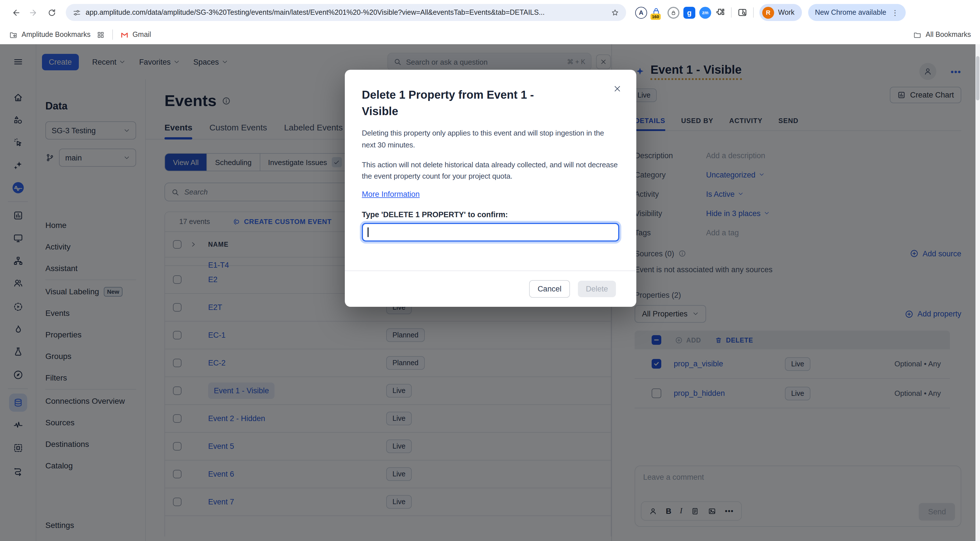  Describe the element at coordinates (346, 12) in the screenshot. I see `url-text: app.amplitude.com/data/amplitude/SG-3%20…` at that location.